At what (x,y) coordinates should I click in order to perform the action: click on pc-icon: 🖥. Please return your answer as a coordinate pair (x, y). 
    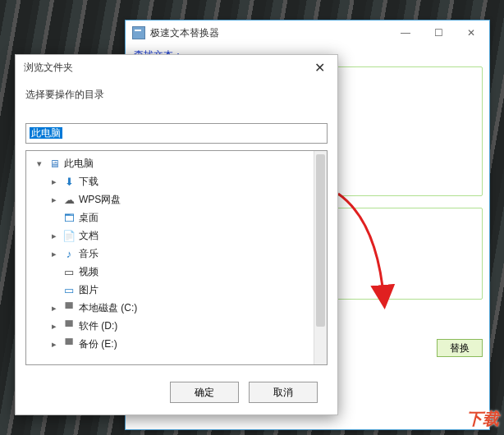
    Looking at the image, I should click on (54, 163).